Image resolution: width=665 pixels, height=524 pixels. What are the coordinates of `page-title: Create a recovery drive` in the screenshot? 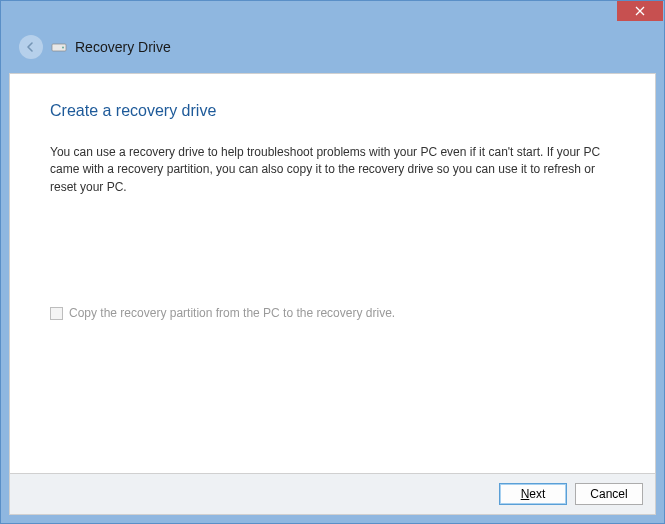 It's located at (332, 111).